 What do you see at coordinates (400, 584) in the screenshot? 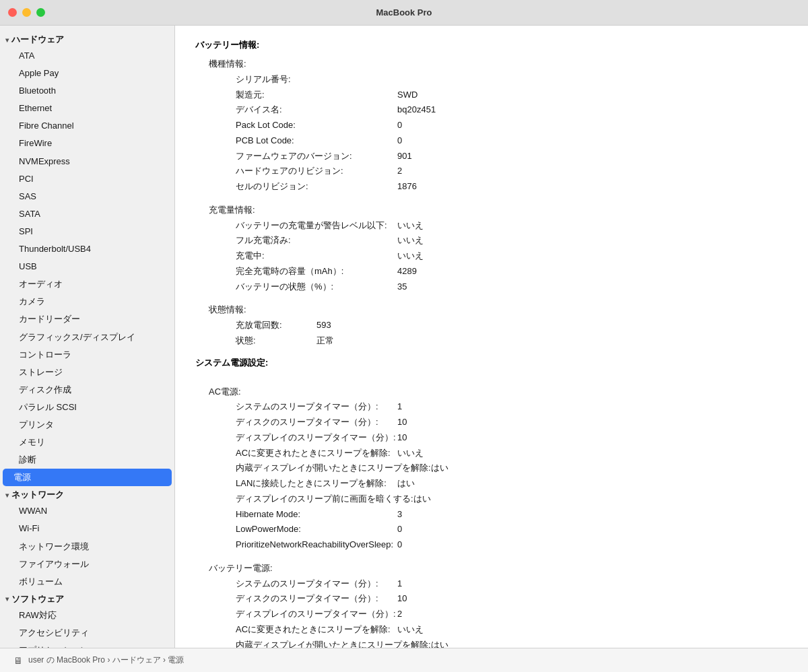
I see `bat-sys-sleep-value: 1` at bounding box center [400, 584].